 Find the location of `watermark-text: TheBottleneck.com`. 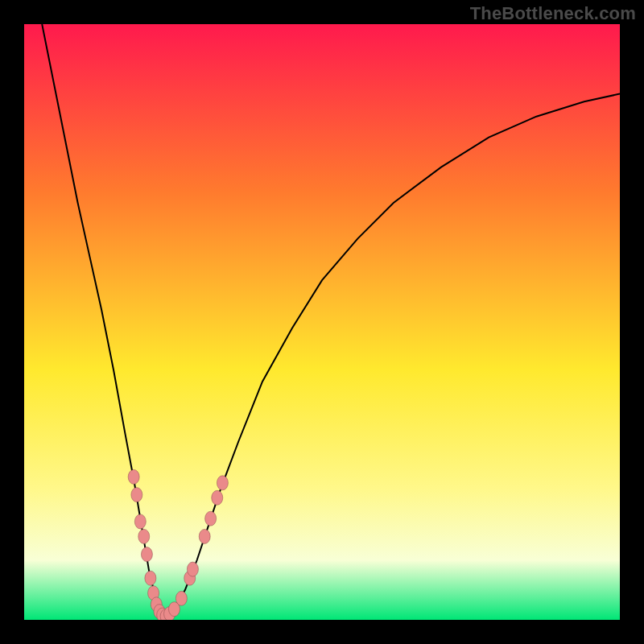

watermark-text: TheBottleneck.com is located at coordinates (553, 14).